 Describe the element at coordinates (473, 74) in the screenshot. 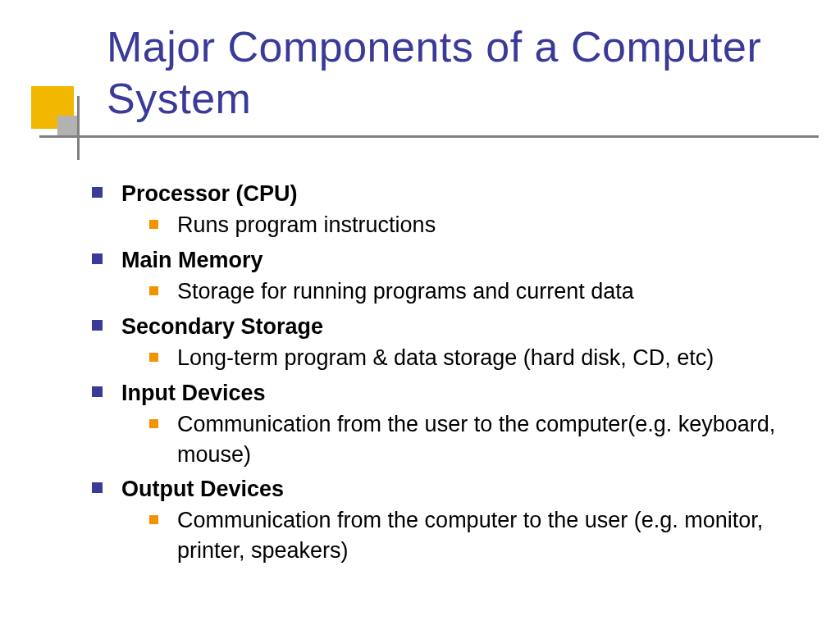

I see `slide-title: Major Components of a Computer System` at that location.